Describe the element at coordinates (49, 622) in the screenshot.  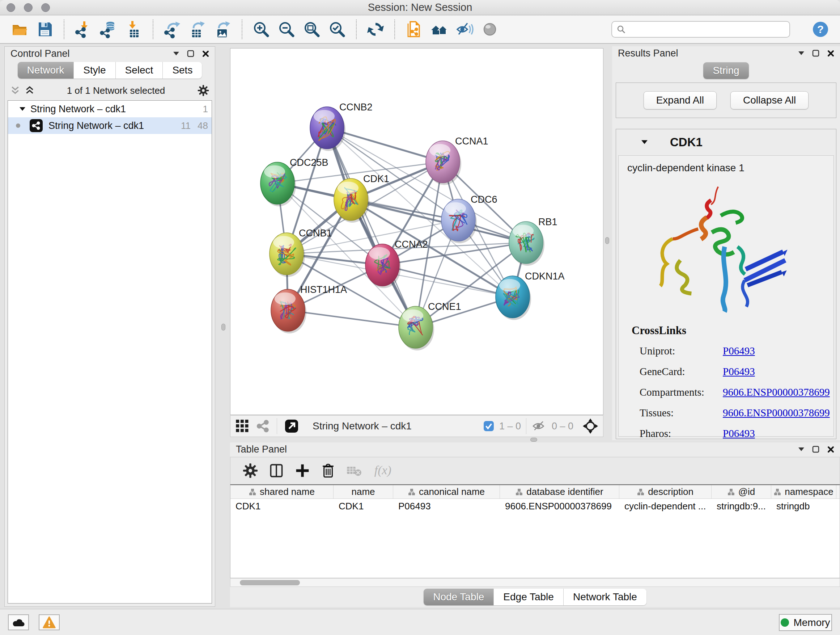
I see `warnings-button` at that location.